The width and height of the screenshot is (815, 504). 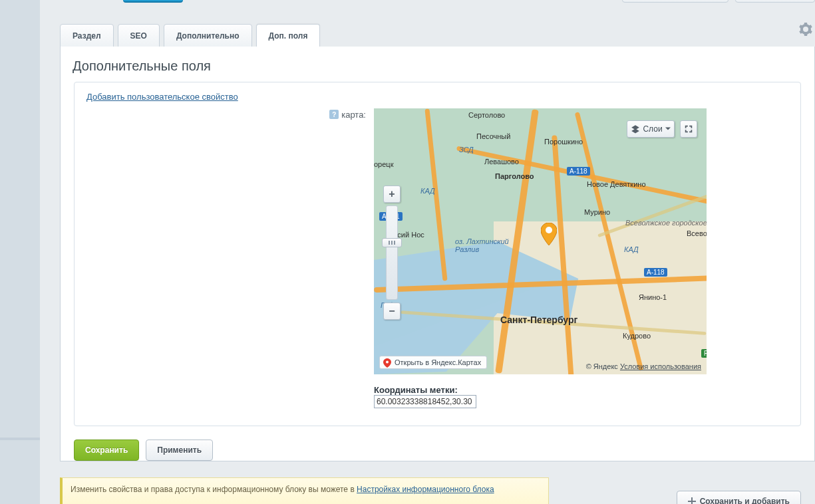 What do you see at coordinates (354, 114) in the screenshot?
I see `map-field-label: карта:` at bounding box center [354, 114].